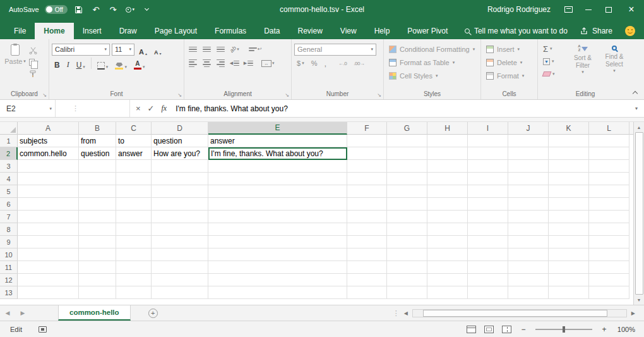 The width and height of the screenshot is (644, 337). I want to click on enter-button: ✓, so click(152, 109).